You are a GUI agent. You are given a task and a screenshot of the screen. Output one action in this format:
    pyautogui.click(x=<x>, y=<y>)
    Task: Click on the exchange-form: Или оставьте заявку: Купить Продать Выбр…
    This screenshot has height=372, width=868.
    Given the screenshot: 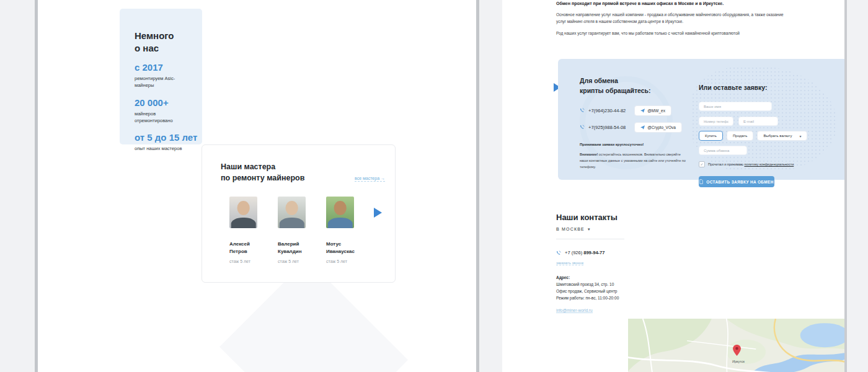 What is the action you would take?
    pyautogui.click(x=753, y=135)
    